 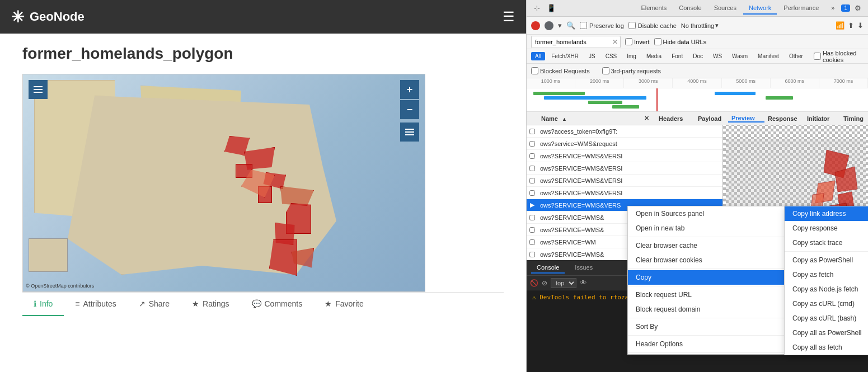 What do you see at coordinates (795, 83) in the screenshot?
I see `timeline-mark-6000: 6000 ms` at bounding box center [795, 83].